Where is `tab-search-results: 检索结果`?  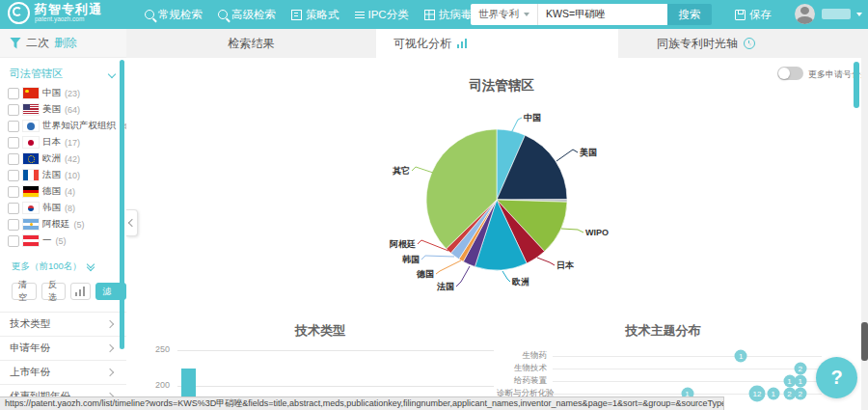
tab-search-results: 检索结果 is located at coordinates (251, 43).